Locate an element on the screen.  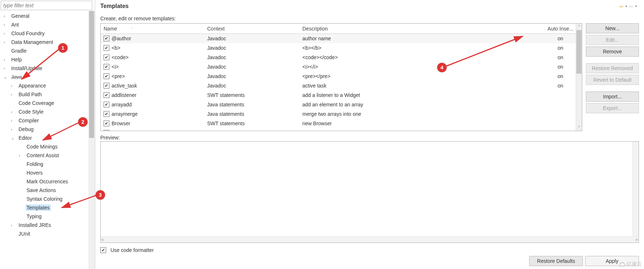
tree-scrollbar is located at coordinates (92, 140).